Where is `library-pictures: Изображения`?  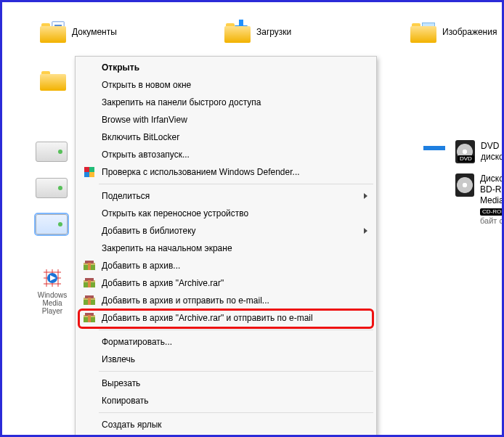 library-pictures: Изображения is located at coordinates (453, 32).